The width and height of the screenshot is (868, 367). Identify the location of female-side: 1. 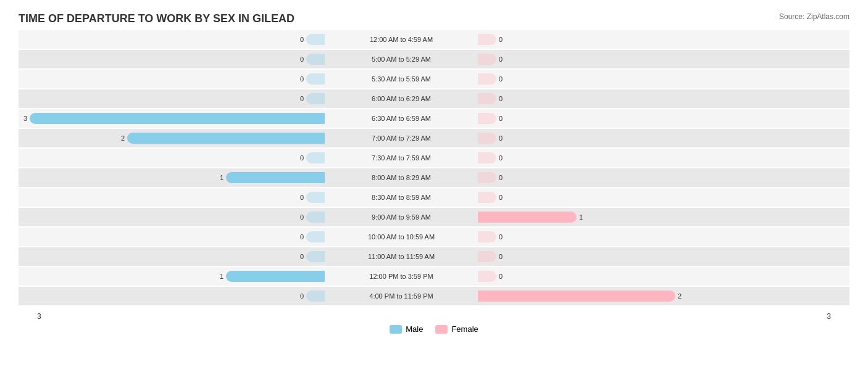
(630, 217).